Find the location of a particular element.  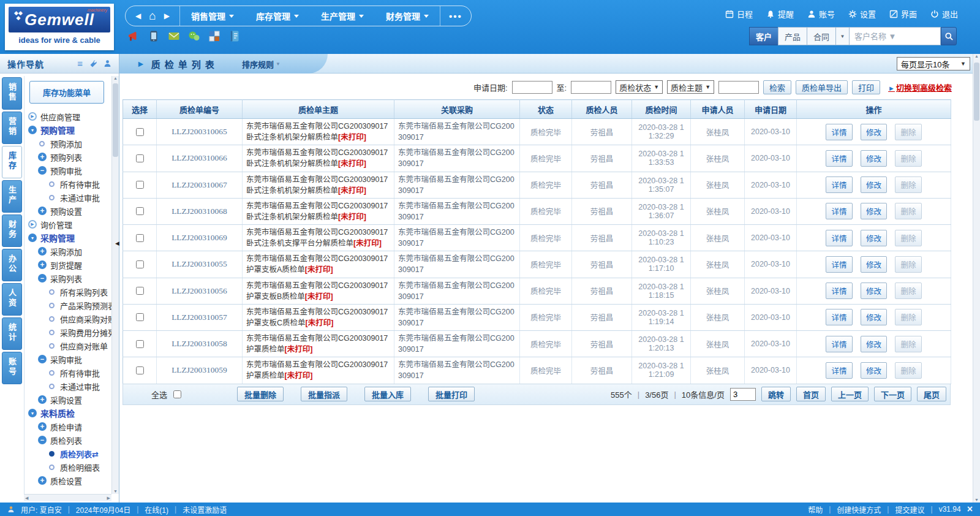

help-link: 帮助 is located at coordinates (815, 510).